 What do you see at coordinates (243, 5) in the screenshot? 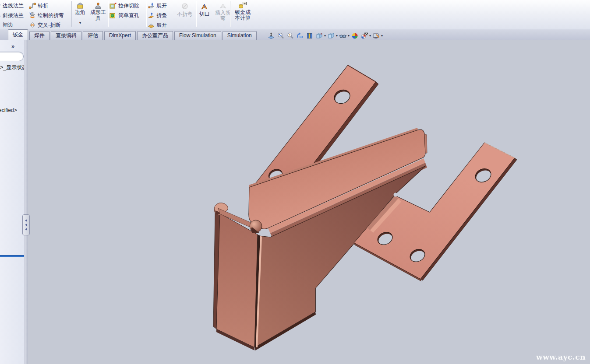
I see `sheet-metal-cost-icon` at bounding box center [243, 5].